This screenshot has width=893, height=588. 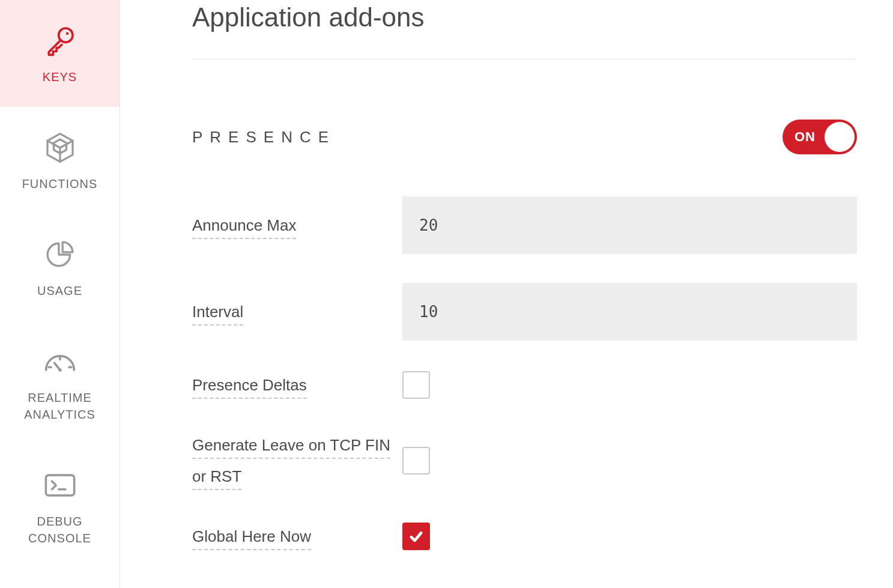 What do you see at coordinates (252, 539) in the screenshot?
I see `label-global-here-now: Global Here Now` at bounding box center [252, 539].